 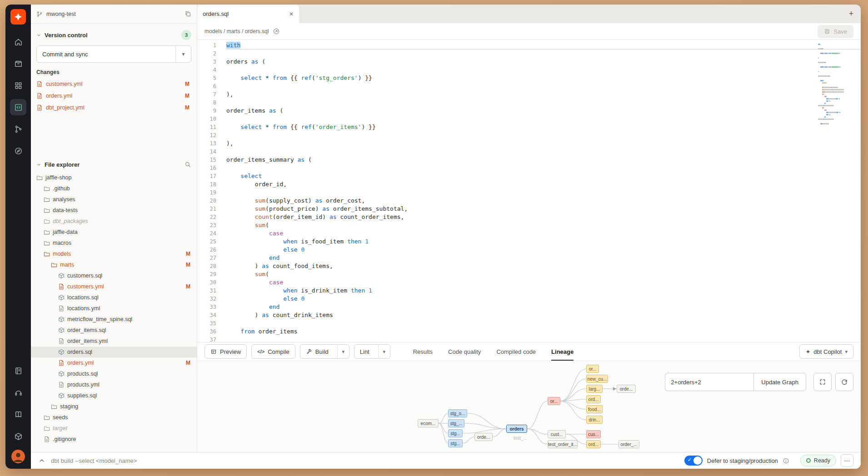 What do you see at coordinates (517, 429) in the screenshot?
I see `lineage-node-orders: orders` at bounding box center [517, 429].